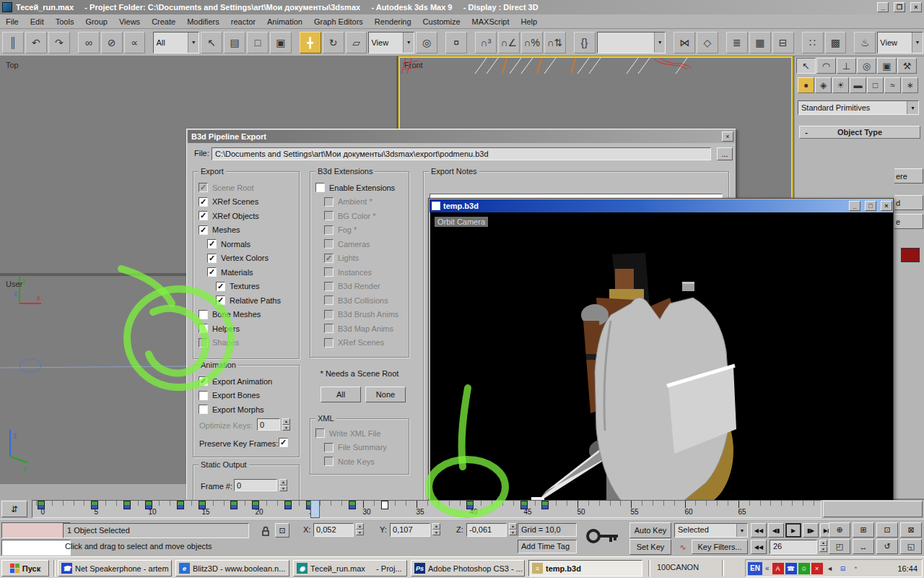 The height and width of the screenshot is (578, 924). I want to click on object-type-button-fragment: e, so click(909, 221).